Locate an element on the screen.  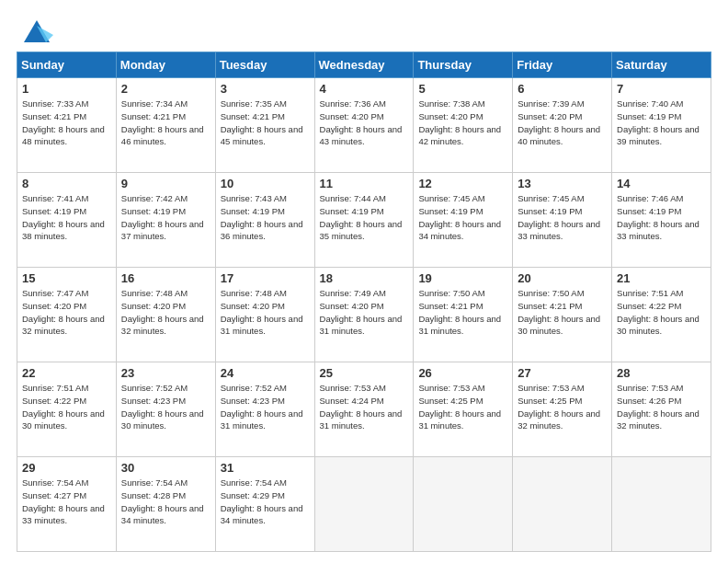
calendar-cell: 2Sunrise: 7:34 AMSunset: 4:21 PMDaylight… is located at coordinates (165, 125).